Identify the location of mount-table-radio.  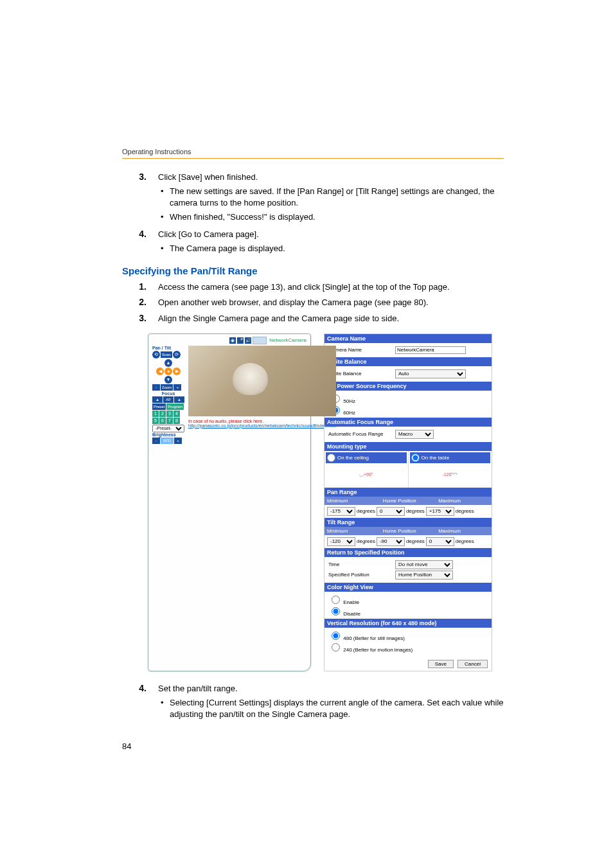
(415, 457).